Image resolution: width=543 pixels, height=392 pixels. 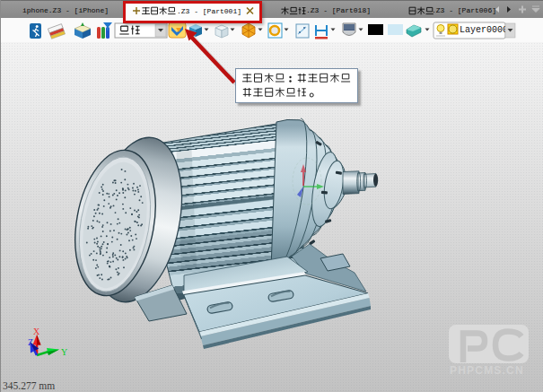 I want to click on svg-text: X, so click(x=37, y=332).